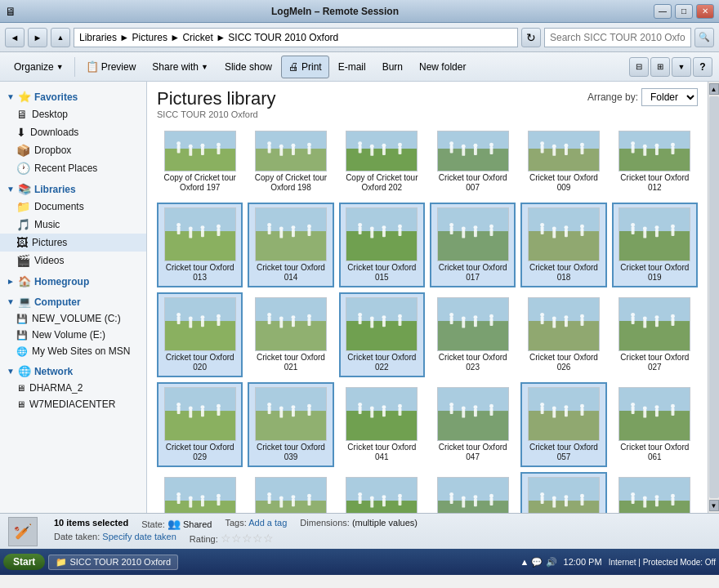  Describe the element at coordinates (564, 452) in the screenshot. I see `photo-label-057: Cricket tour Oxford 057` at that location.